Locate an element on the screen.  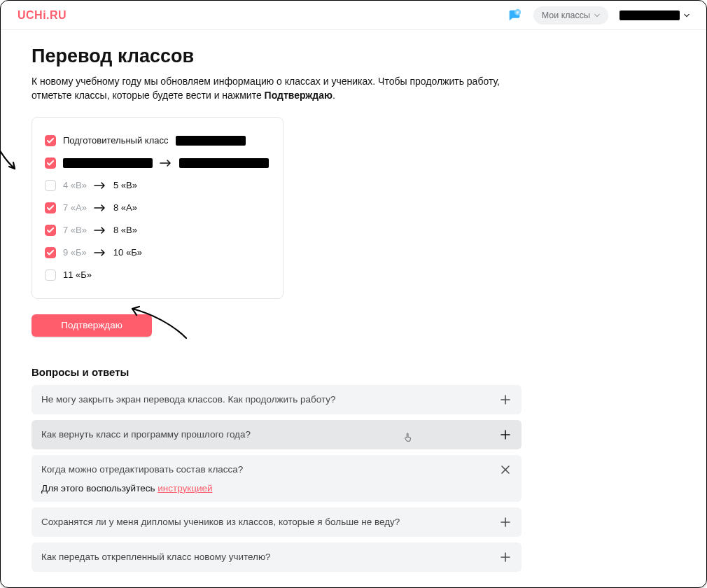
faq-item: Сохранятся ли у меня дипломы учеников из… is located at coordinates (276, 522).